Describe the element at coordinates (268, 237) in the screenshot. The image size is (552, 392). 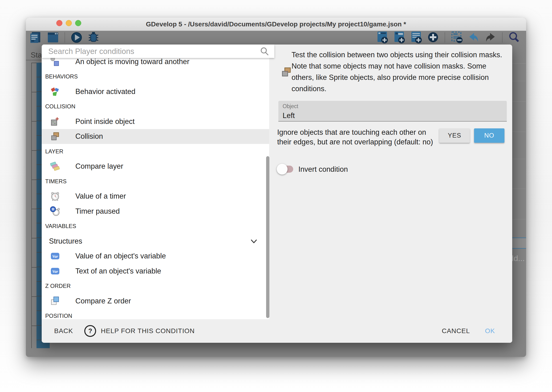
I see `list-scrollbar-thumb` at that location.